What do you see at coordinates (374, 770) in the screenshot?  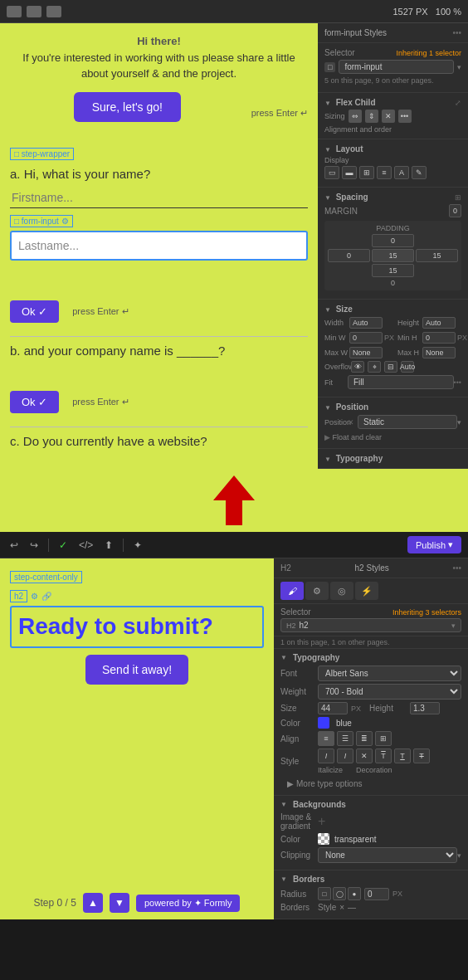 I see `decoration-label: Decoration` at bounding box center [374, 770].